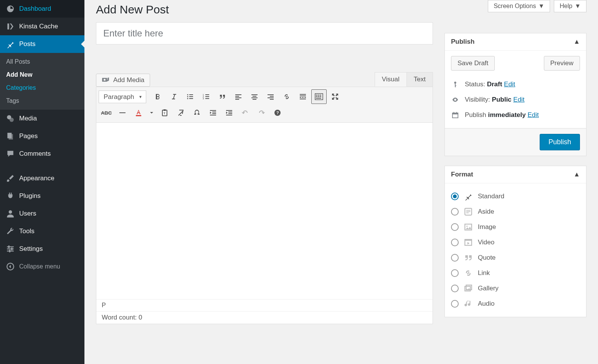 This screenshot has width=598, height=364. What do you see at coordinates (165, 113) in the screenshot?
I see `paste-text-button: T` at bounding box center [165, 113].